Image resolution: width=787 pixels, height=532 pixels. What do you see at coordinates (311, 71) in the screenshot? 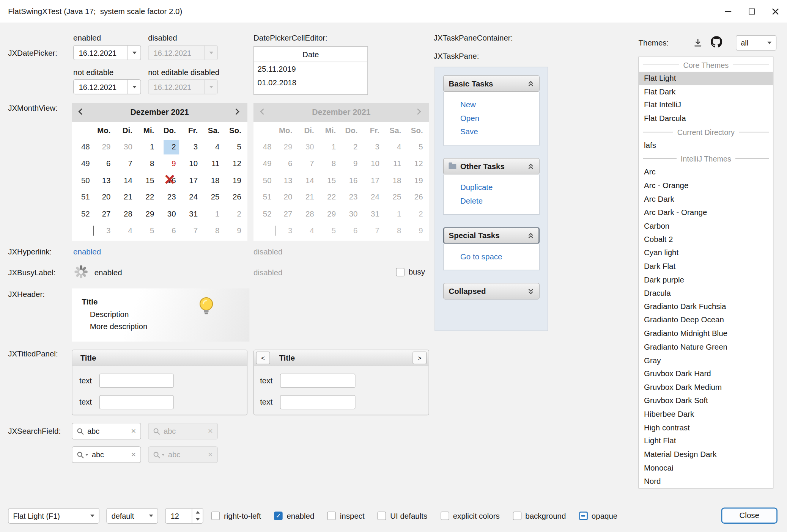
I see `datepicker-cell-editor-table: Date 25.11.2019 01.02.2018` at bounding box center [311, 71].